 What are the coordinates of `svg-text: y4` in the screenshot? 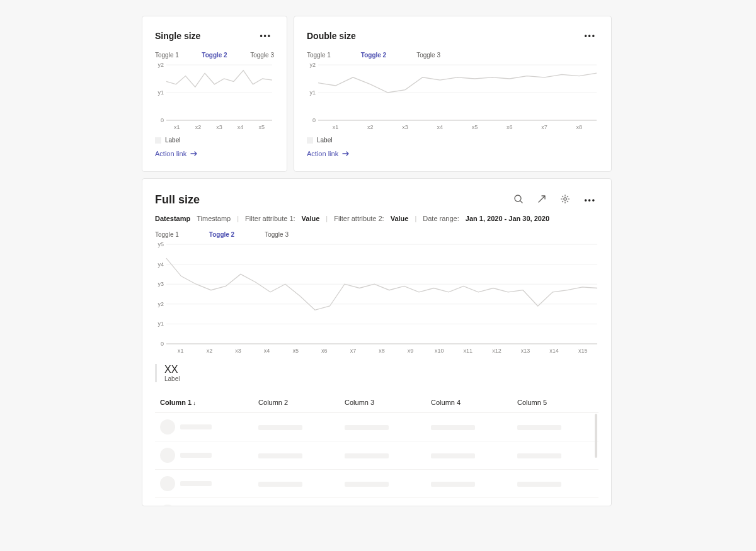 It's located at (161, 264).